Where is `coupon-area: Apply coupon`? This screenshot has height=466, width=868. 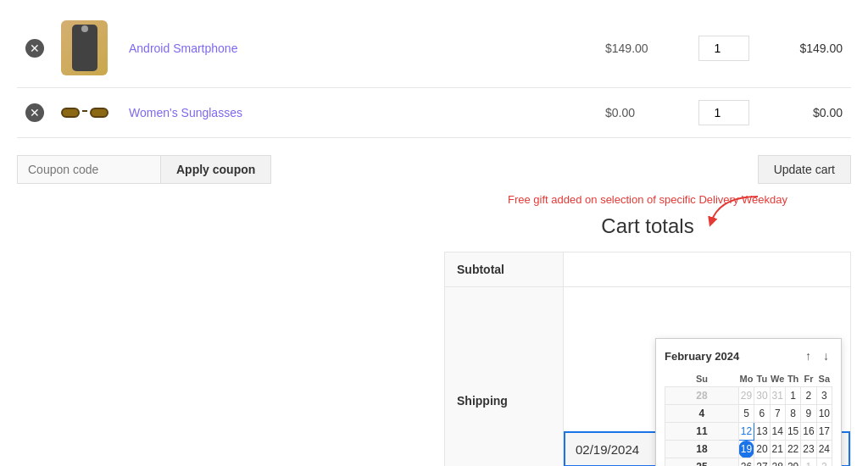
coupon-area: Apply coupon is located at coordinates (225, 169).